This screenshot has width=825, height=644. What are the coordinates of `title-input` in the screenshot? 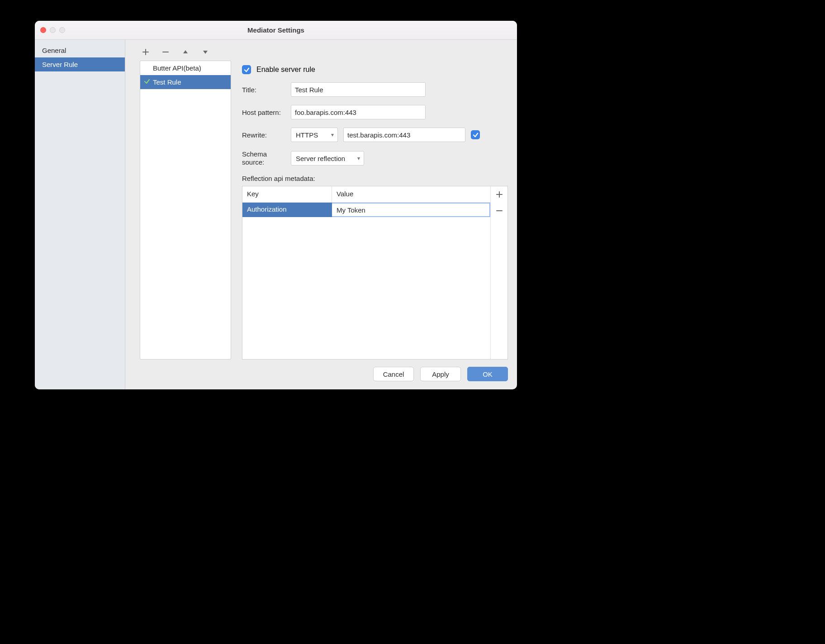 It's located at (358, 90).